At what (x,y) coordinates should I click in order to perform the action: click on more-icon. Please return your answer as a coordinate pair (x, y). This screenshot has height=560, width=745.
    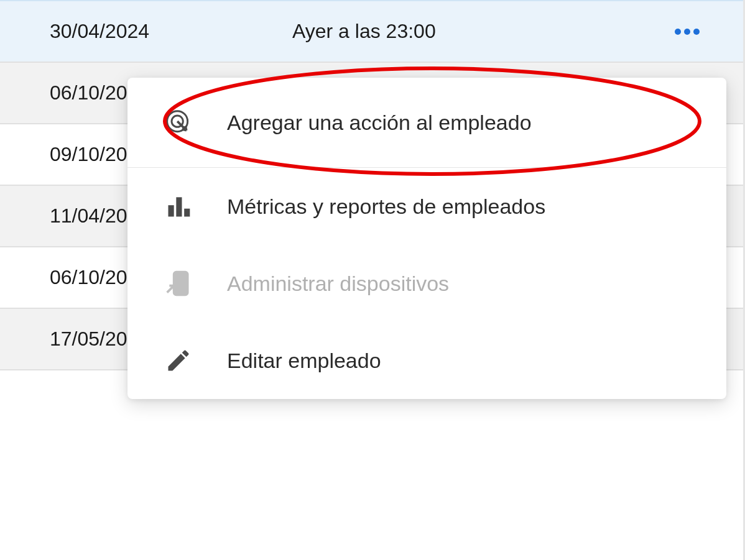
    Looking at the image, I should click on (687, 32).